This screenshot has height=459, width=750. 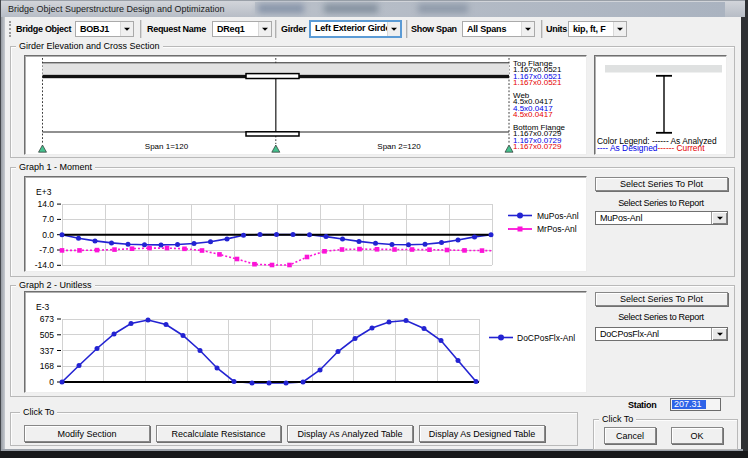 I want to click on svg-text: 0.0, so click(x=48, y=235).